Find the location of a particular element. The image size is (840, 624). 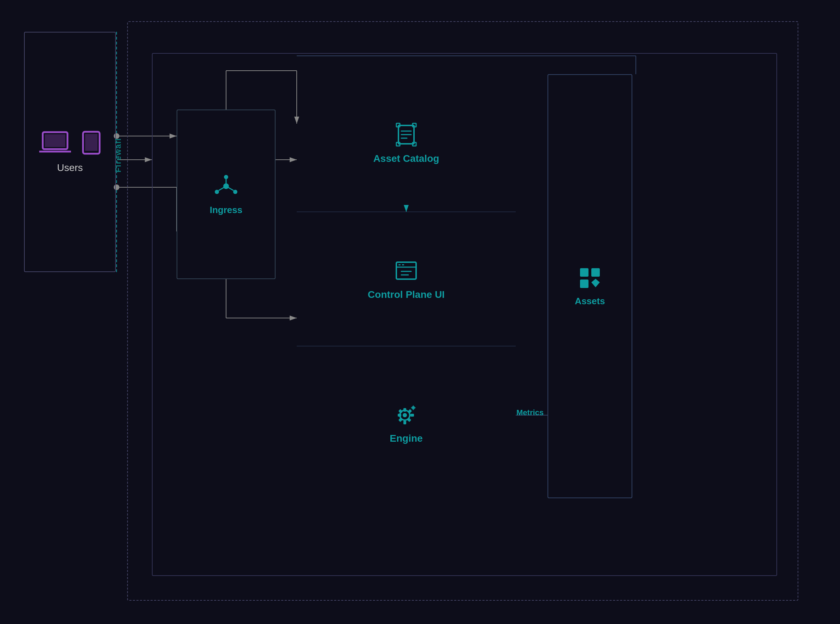

assets-box: Assets is located at coordinates (590, 286).